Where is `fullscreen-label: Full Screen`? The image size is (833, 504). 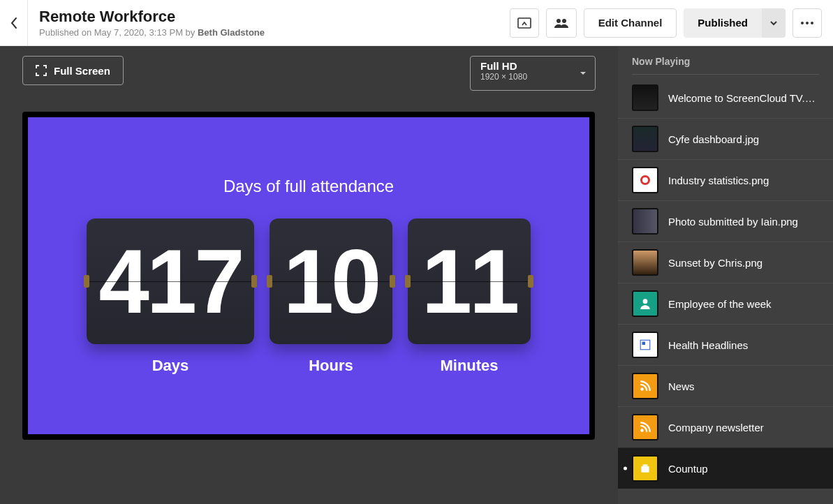
fullscreen-label: Full Screen is located at coordinates (82, 71).